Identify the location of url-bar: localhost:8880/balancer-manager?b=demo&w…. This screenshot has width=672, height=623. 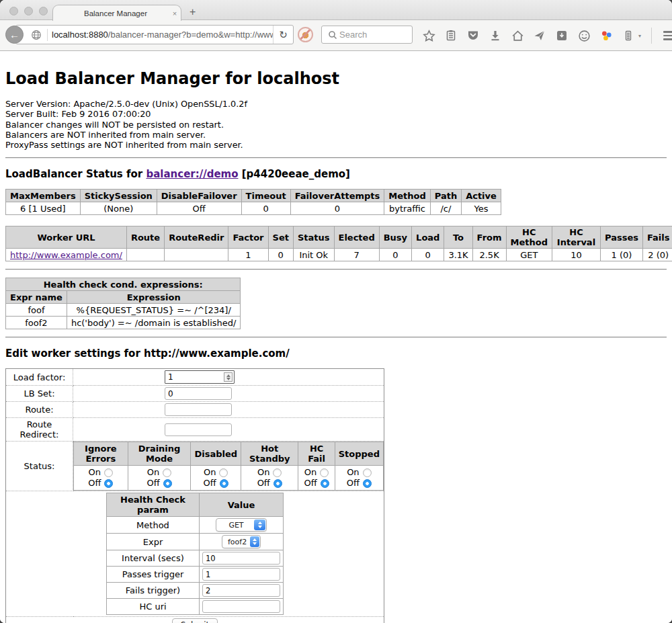
(155, 35).